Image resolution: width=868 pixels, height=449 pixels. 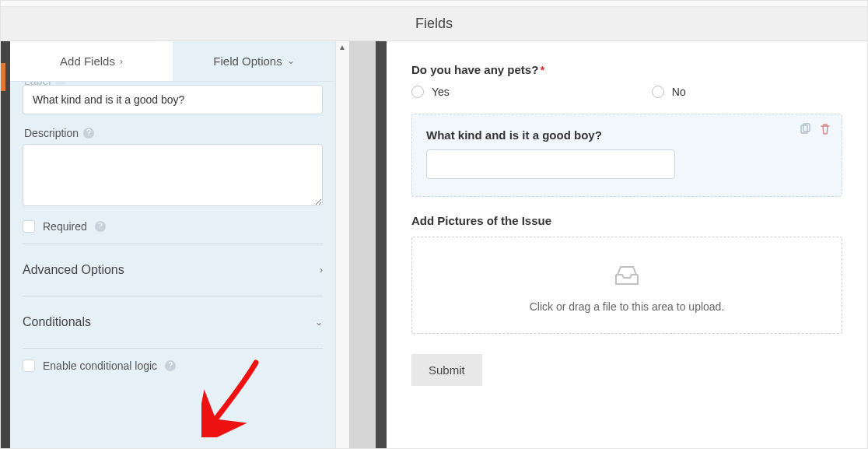 What do you see at coordinates (446, 370) in the screenshot?
I see `submit-button: Submit` at bounding box center [446, 370].